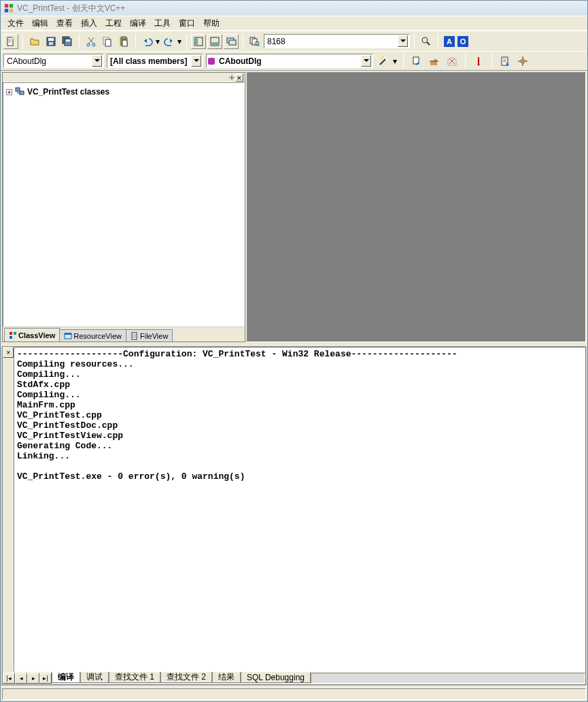  I want to click on menu-build: 编译, so click(138, 23).